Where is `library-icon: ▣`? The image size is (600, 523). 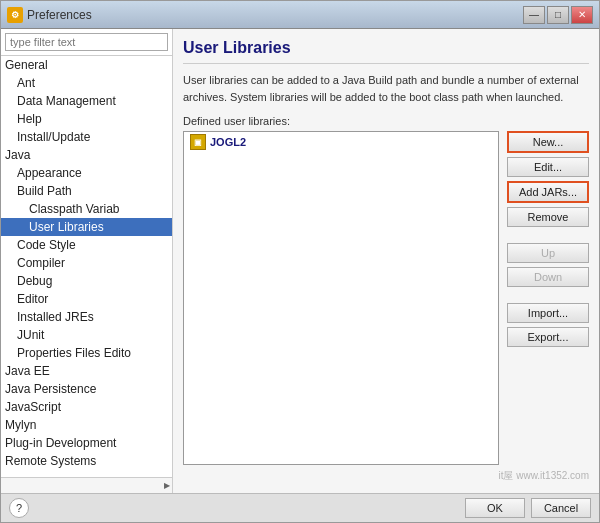
library-icon: ▣ is located at coordinates (198, 142).